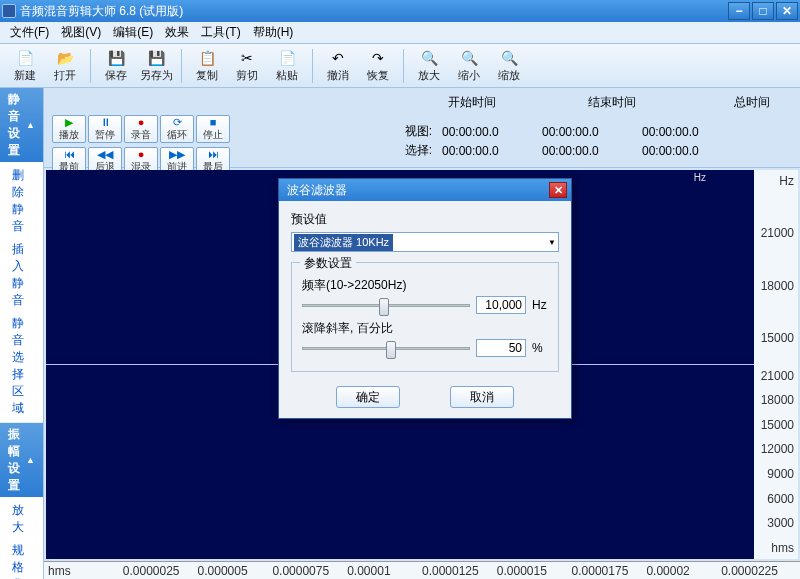 The image size is (800, 579). What do you see at coordinates (422, 570) in the screenshot?
I see `time-axis: hms0.00000250.0000050.00000750.000010.00…` at bounding box center [422, 570].